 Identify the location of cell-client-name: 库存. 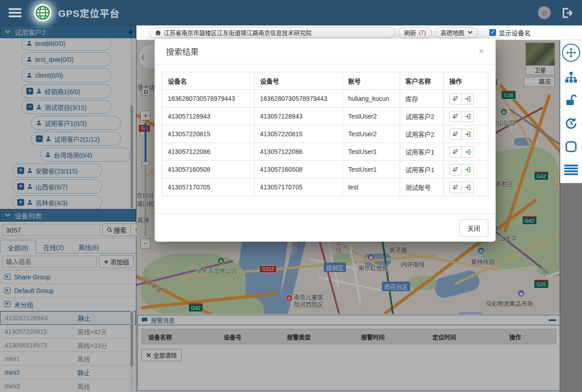
(422, 99).